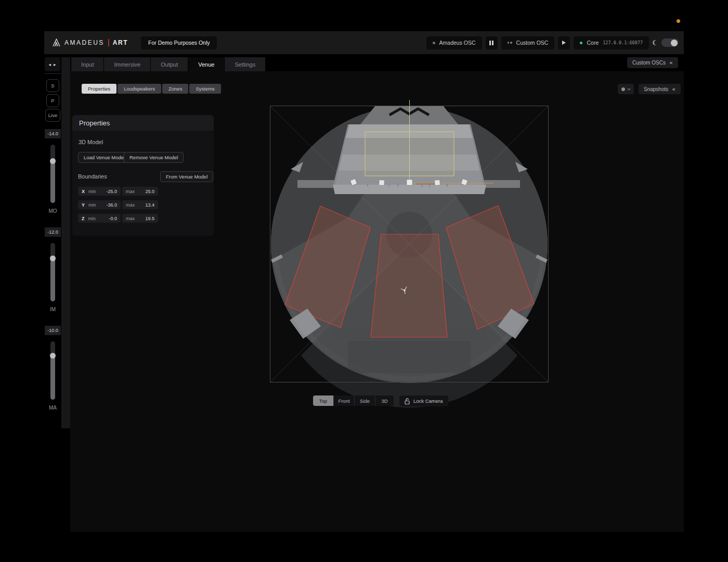 Image resolution: width=728 pixels, height=562 pixels. What do you see at coordinates (678, 21) in the screenshot?
I see `notification-dot` at bounding box center [678, 21].